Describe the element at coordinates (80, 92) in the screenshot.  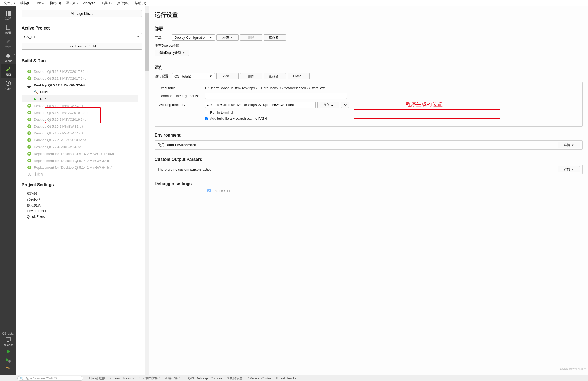
I see `kit-build: 🔨Build` at that location.